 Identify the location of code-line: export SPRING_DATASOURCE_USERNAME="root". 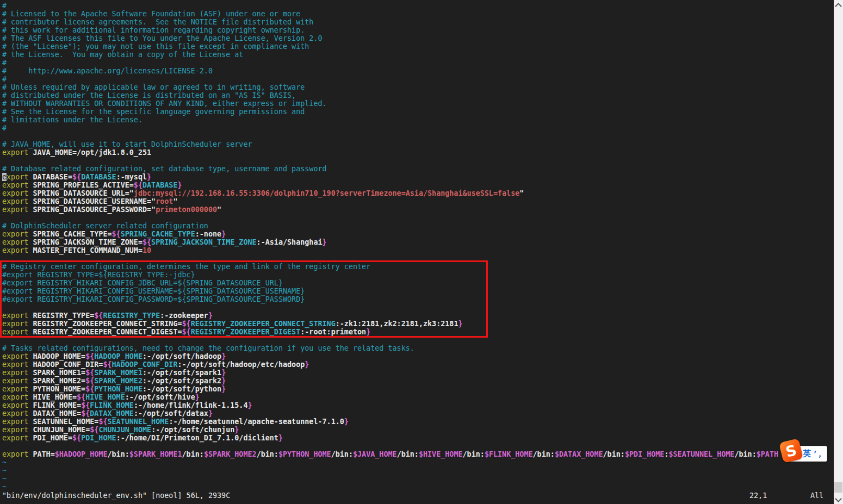
(418, 201).